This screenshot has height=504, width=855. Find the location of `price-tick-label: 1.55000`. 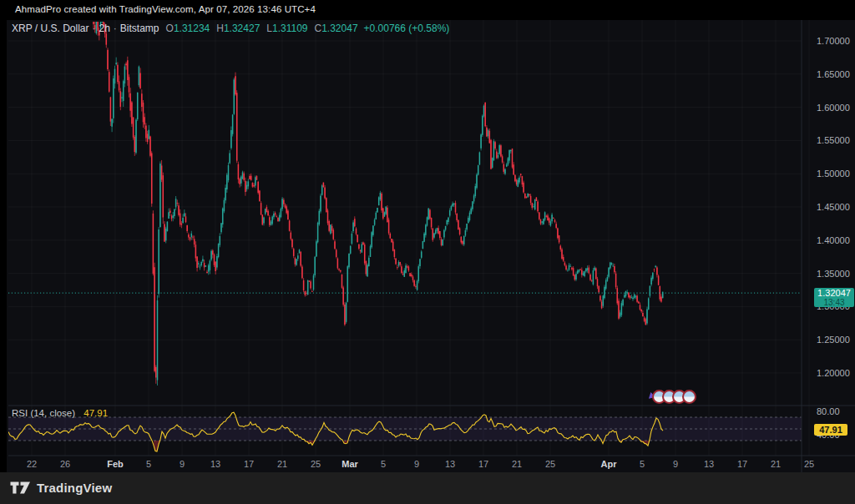

price-tick-label: 1.55000 is located at coordinates (833, 140).